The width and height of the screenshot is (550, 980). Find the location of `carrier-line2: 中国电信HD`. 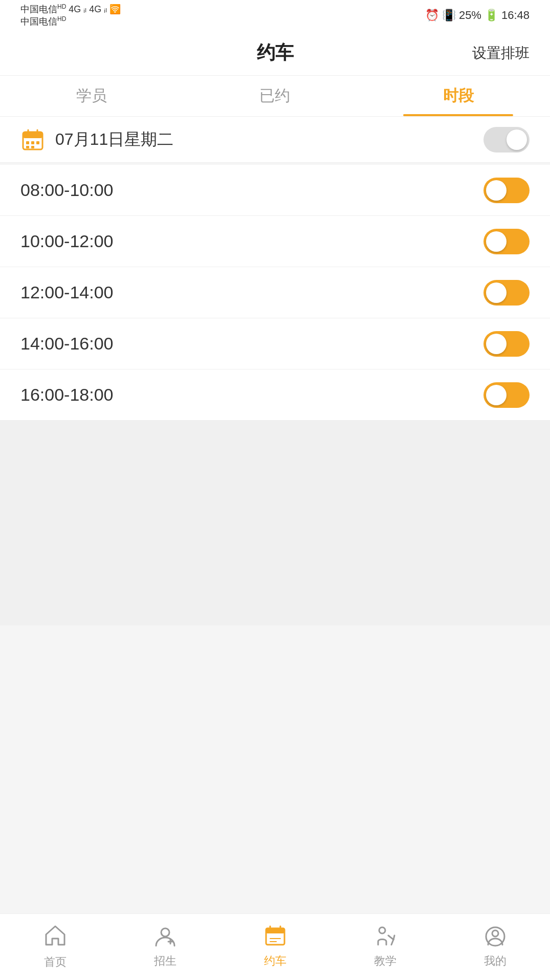

carrier-line2: 中国电信HD is located at coordinates (71, 21).